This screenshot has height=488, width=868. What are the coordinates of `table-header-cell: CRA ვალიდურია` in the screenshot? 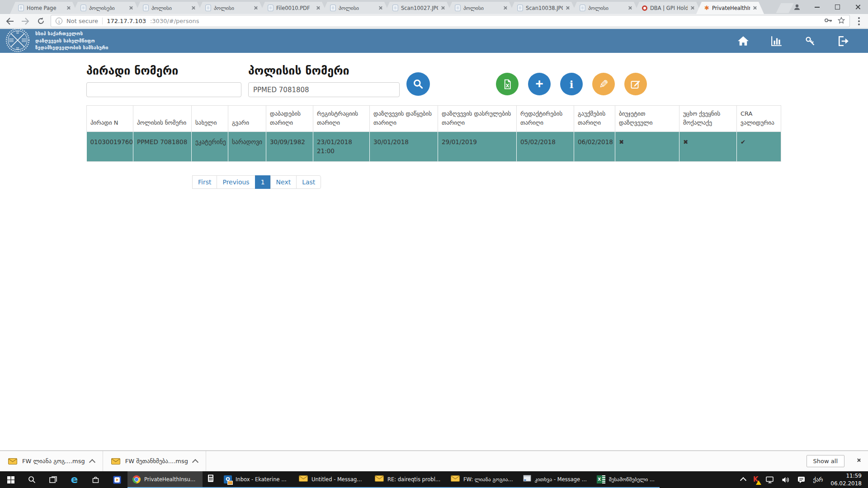 It's located at (759, 119).